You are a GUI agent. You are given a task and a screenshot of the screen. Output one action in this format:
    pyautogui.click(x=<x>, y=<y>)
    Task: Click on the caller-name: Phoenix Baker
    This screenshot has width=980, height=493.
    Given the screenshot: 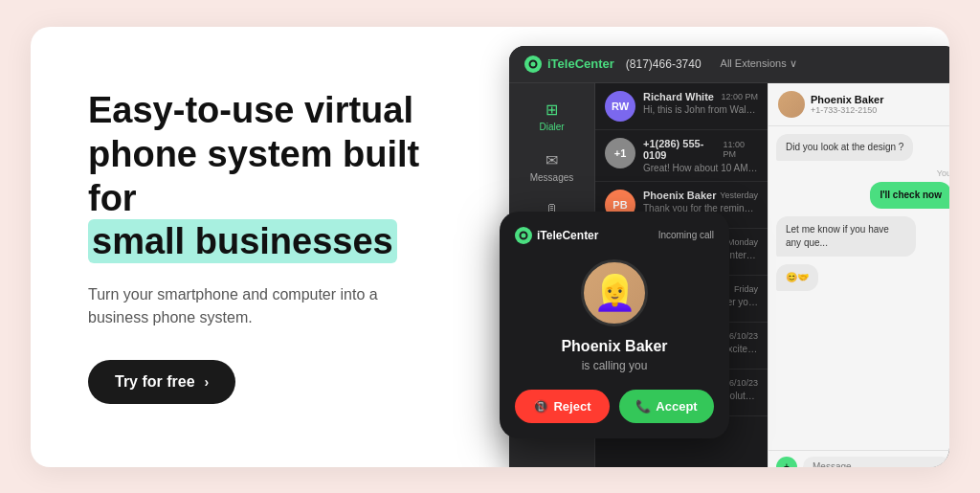 What is the action you would take?
    pyautogui.click(x=614, y=347)
    